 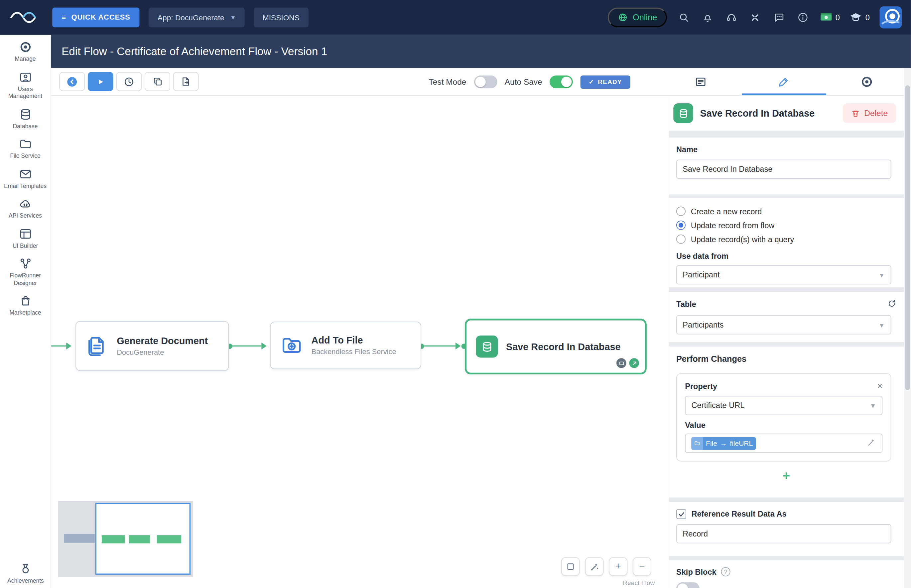 I want to click on quick-access-label: QUICK ACCESS, so click(x=101, y=18).